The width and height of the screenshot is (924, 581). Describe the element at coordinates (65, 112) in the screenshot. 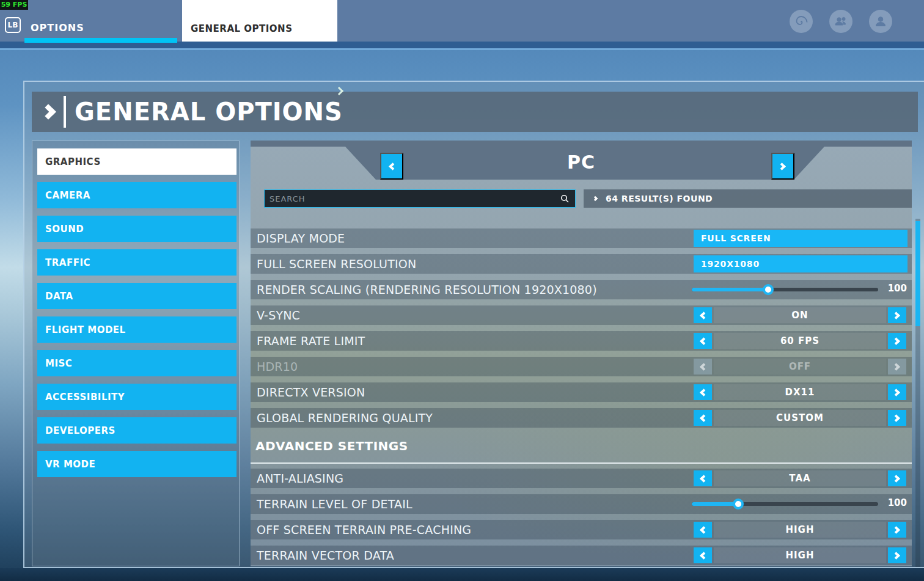

I see `header-divider` at that location.